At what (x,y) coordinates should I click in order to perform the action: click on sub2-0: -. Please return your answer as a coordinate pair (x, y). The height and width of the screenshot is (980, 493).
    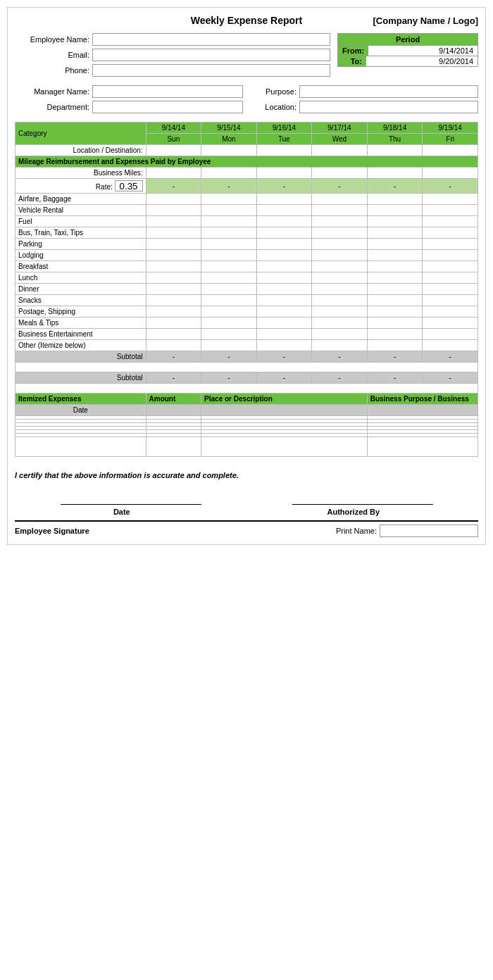
    Looking at the image, I should click on (173, 378).